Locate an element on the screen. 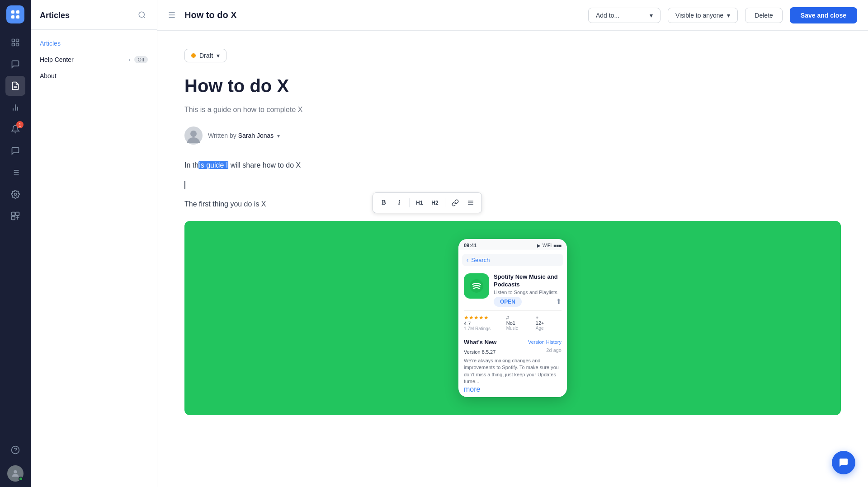 Image resolution: width=868 pixels, height=487 pixels. draft-dot-icon is located at coordinates (193, 56).